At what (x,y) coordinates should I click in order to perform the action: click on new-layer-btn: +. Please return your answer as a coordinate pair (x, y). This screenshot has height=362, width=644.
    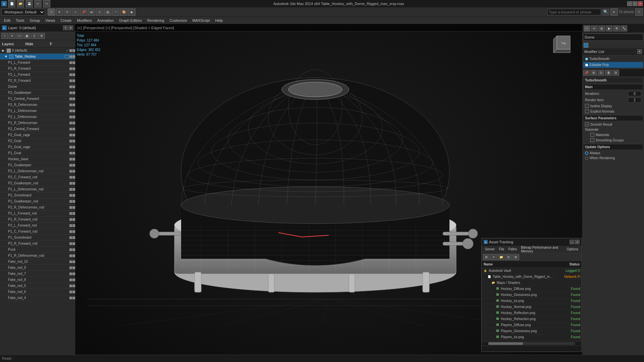
    Looking at the image, I should click on (5, 36).